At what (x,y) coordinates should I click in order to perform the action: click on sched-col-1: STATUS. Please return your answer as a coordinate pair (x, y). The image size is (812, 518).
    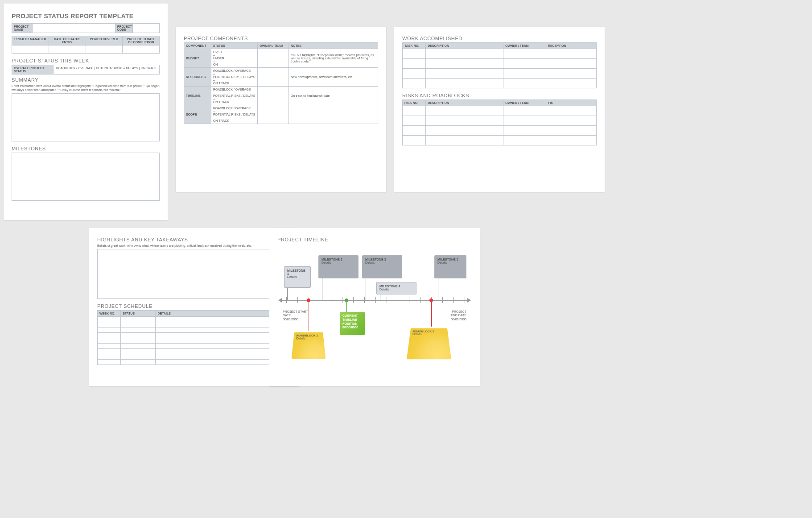
    Looking at the image, I should click on (138, 314).